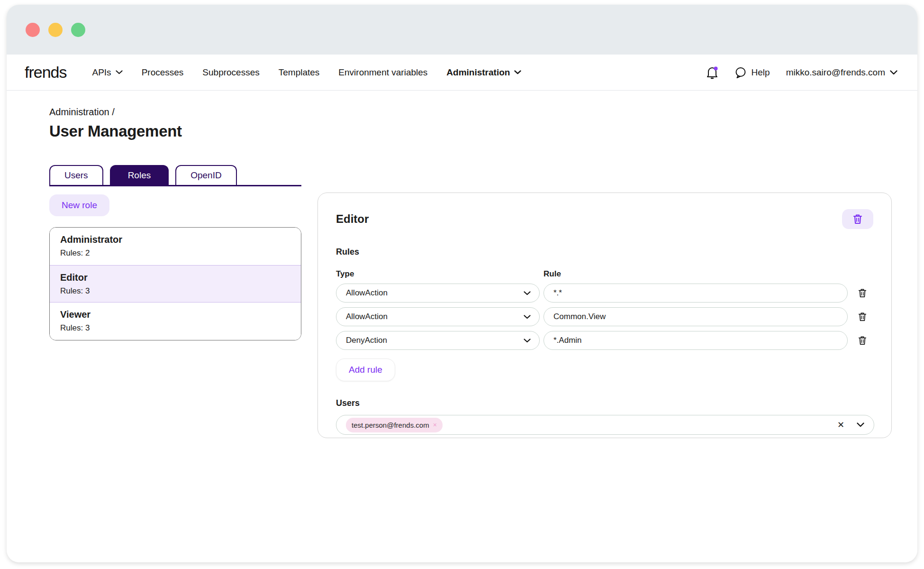  What do you see at coordinates (175, 247) in the screenshot?
I see `role-item-administrator: Administrator Rules: 2` at bounding box center [175, 247].